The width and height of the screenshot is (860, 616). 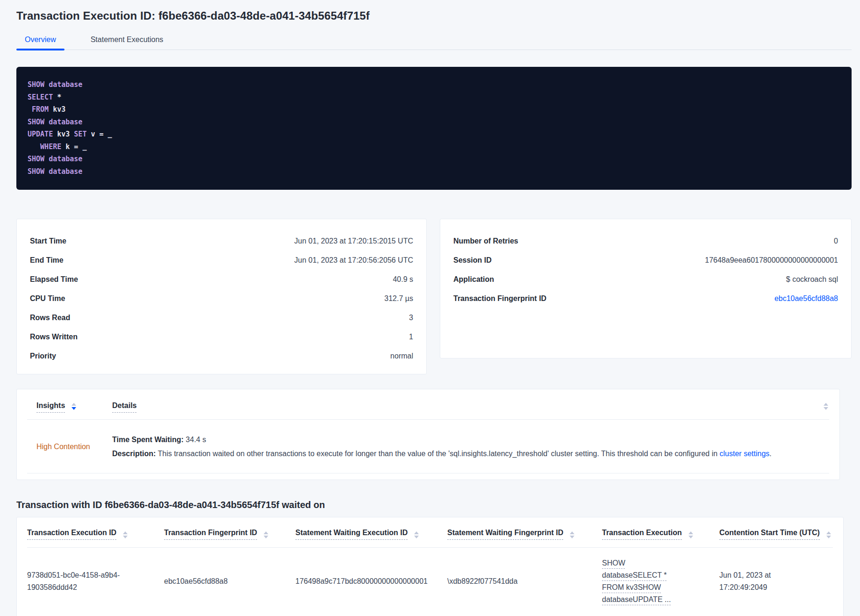 What do you see at coordinates (411, 318) in the screenshot?
I see `info-row-value: 3` at bounding box center [411, 318].